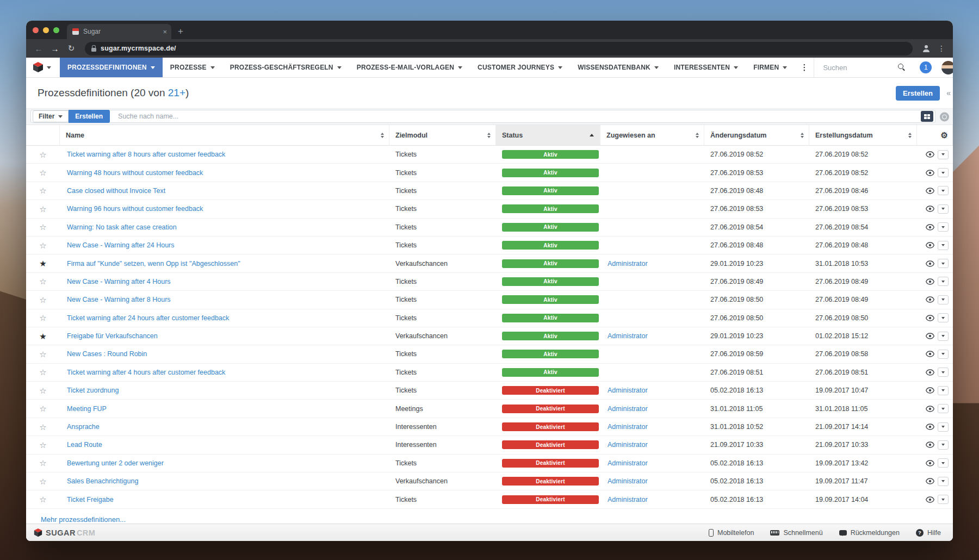 The height and width of the screenshot is (560, 979). Describe the element at coordinates (43, 67) in the screenshot. I see `app-logo` at that location.